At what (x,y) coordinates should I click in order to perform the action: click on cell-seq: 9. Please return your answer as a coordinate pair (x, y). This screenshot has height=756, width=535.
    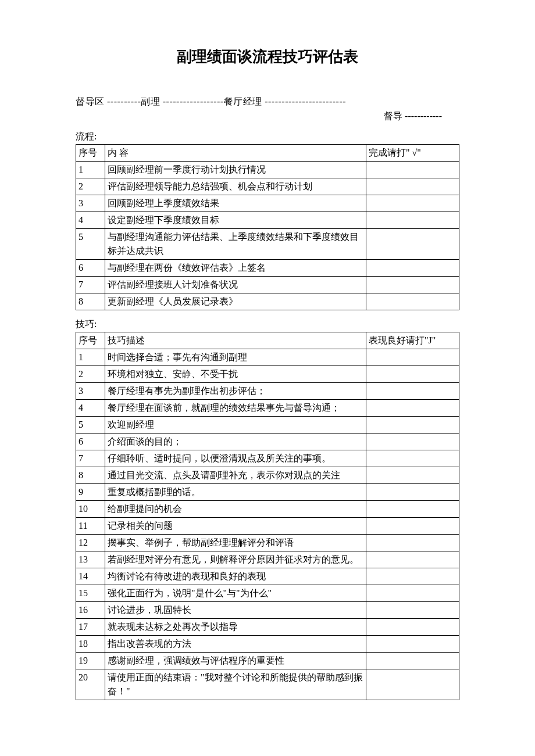
    Looking at the image, I should click on (91, 493).